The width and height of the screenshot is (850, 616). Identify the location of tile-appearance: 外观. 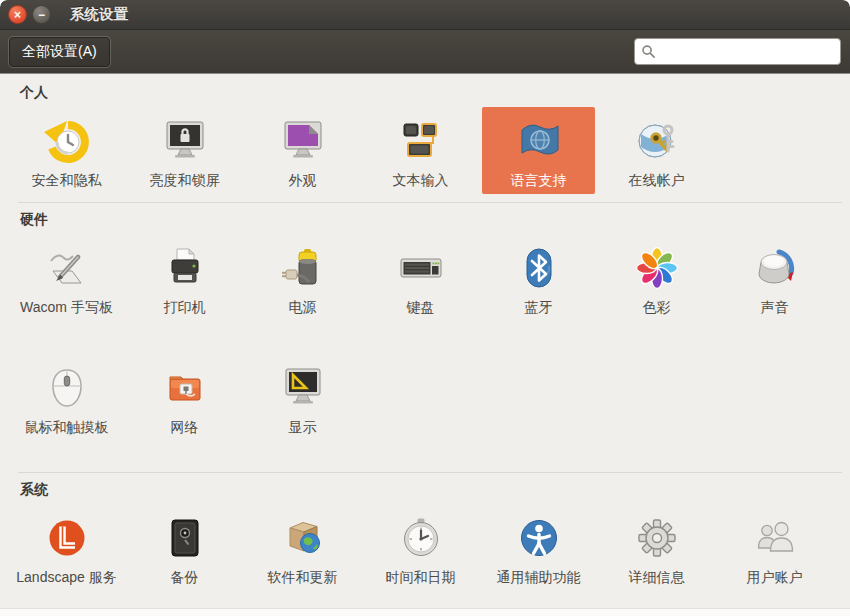
(302, 150).